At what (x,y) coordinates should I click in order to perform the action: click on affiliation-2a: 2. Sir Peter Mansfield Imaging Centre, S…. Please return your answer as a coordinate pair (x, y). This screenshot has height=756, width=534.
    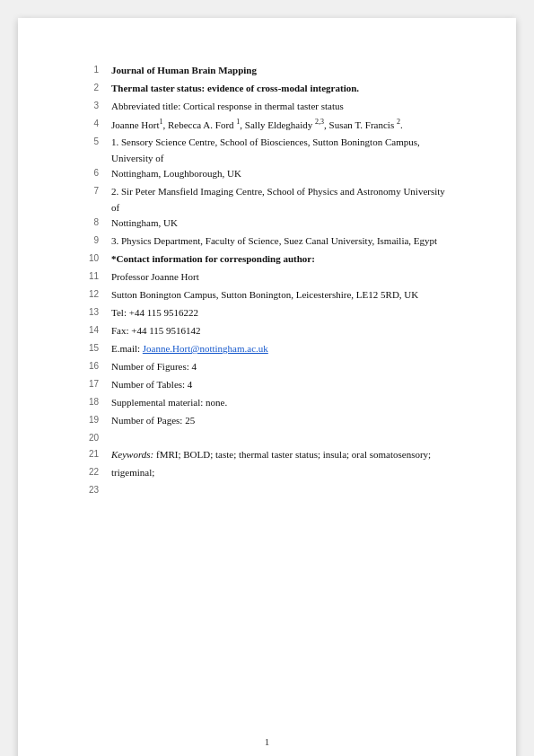
    Looking at the image, I should click on (282, 199).